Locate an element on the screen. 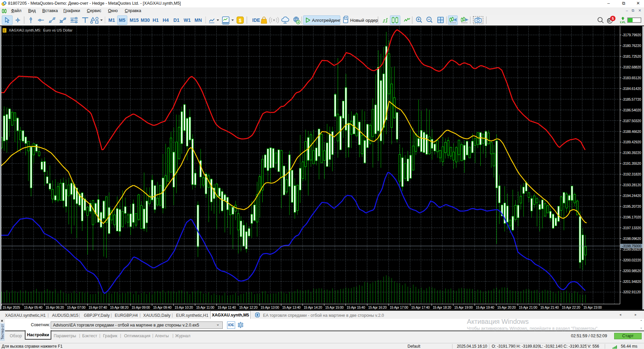 The image size is (644, 349). svg-text: 15 Apr 15:40 is located at coordinates (356, 307).